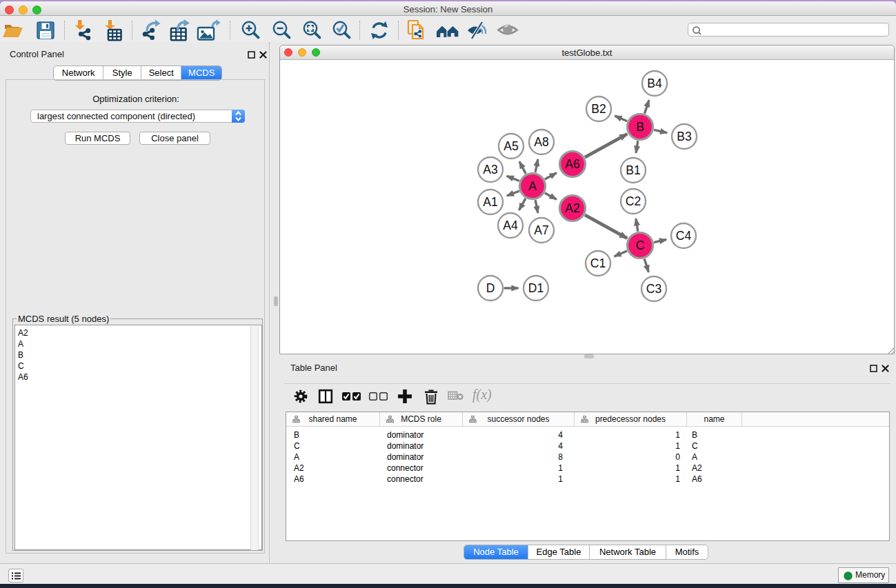 This screenshot has height=588, width=896. What do you see at coordinates (573, 208) in the screenshot?
I see `svg-text: A2` at bounding box center [573, 208].